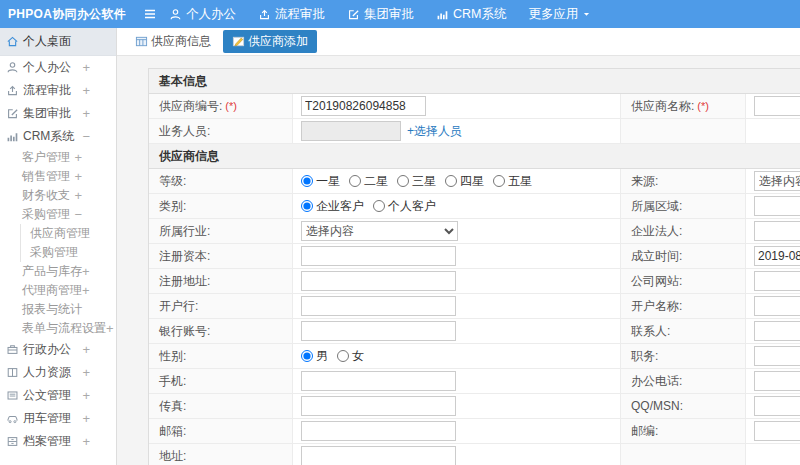 The width and height of the screenshot is (800, 465). I want to click on field-label: 供应商编号:, so click(190, 106).